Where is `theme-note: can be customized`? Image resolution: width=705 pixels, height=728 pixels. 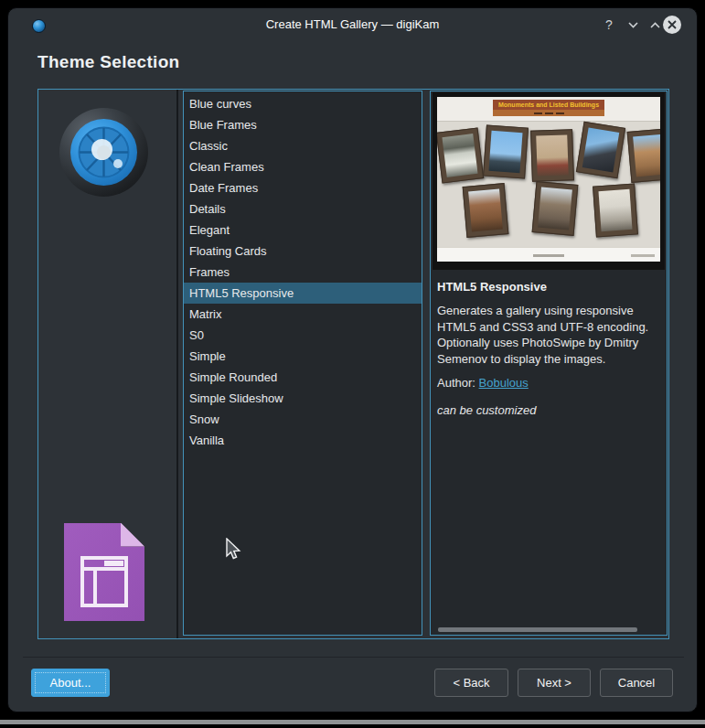 theme-note: can be customized is located at coordinates (486, 410).